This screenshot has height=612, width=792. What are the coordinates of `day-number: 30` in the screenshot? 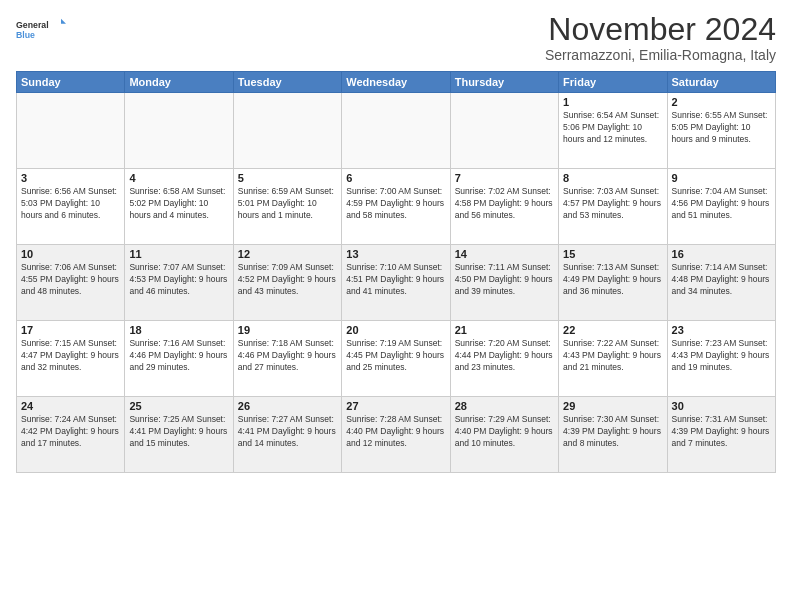 It's located at (722, 406).